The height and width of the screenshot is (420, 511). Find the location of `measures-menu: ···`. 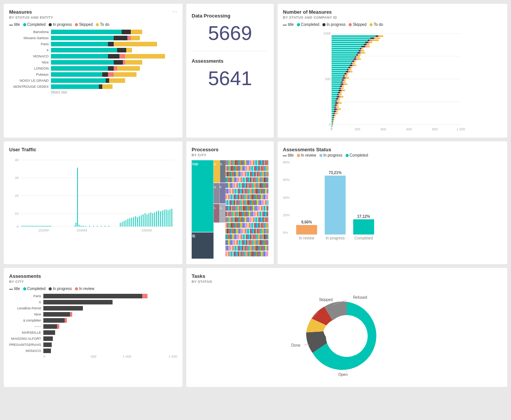

measures-menu: ··· is located at coordinates (175, 12).